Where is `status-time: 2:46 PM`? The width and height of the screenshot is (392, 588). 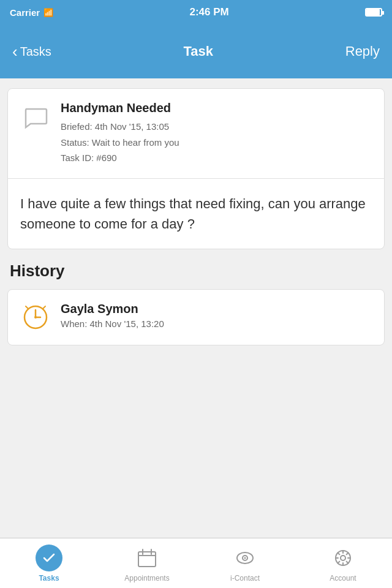 status-time: 2:46 PM is located at coordinates (209, 12).